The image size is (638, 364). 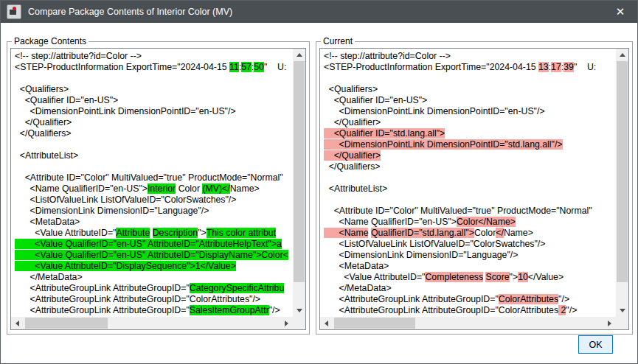 I want to click on left-hscroll-thumb, so click(x=66, y=323).